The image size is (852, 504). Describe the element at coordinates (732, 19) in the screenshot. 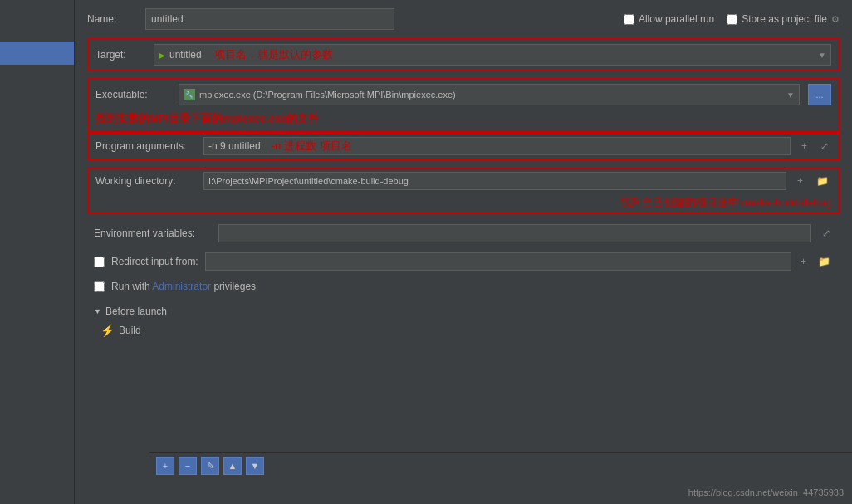

I see `checkbox-group: Allow parallel run Store as project file…` at that location.